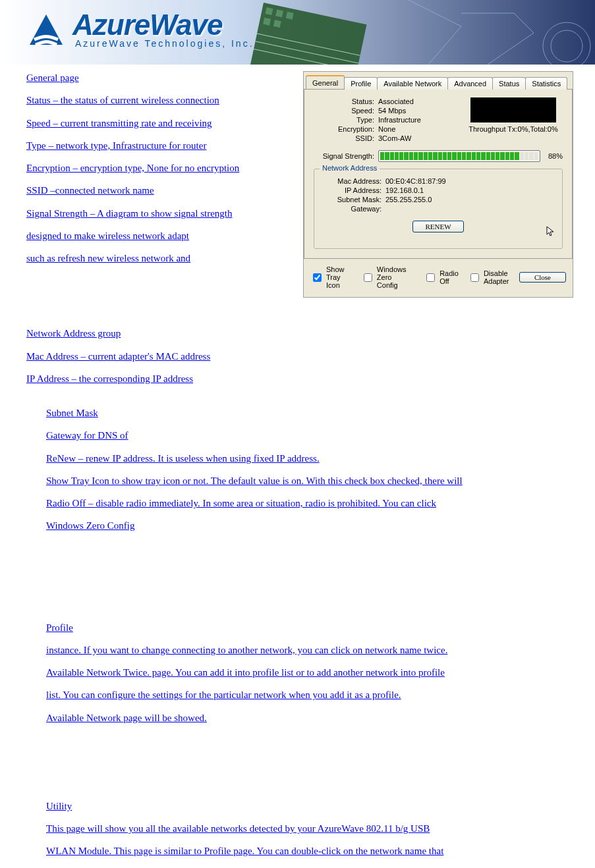 This screenshot has height=868, width=595. What do you see at coordinates (470, 83) in the screenshot?
I see `tab-advanced: Advanced` at bounding box center [470, 83].